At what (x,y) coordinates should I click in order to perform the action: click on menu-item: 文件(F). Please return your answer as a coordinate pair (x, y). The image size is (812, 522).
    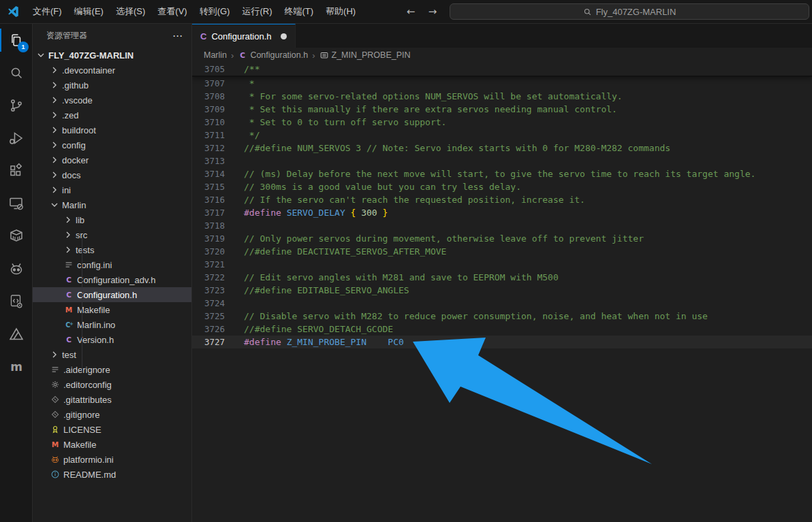
    Looking at the image, I should click on (48, 12).